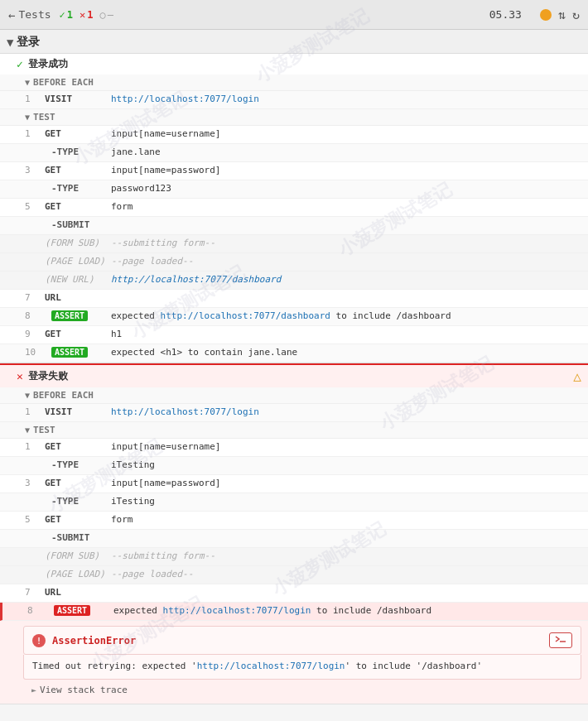 This screenshot has height=721, width=588. What do you see at coordinates (294, 335) in the screenshot?
I see `step-row: 9 GET h1` at bounding box center [294, 335].